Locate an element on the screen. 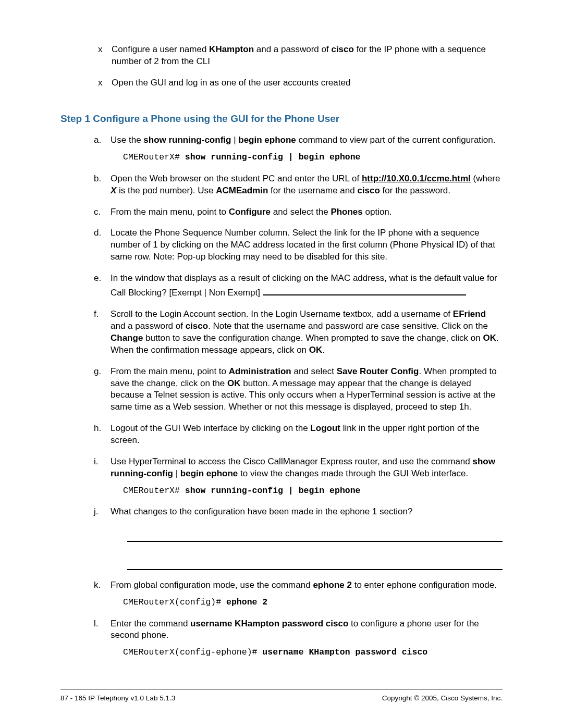 This screenshot has height=728, width=563. step-g: g. From the main menu, point to Administ… is located at coordinates (298, 390).